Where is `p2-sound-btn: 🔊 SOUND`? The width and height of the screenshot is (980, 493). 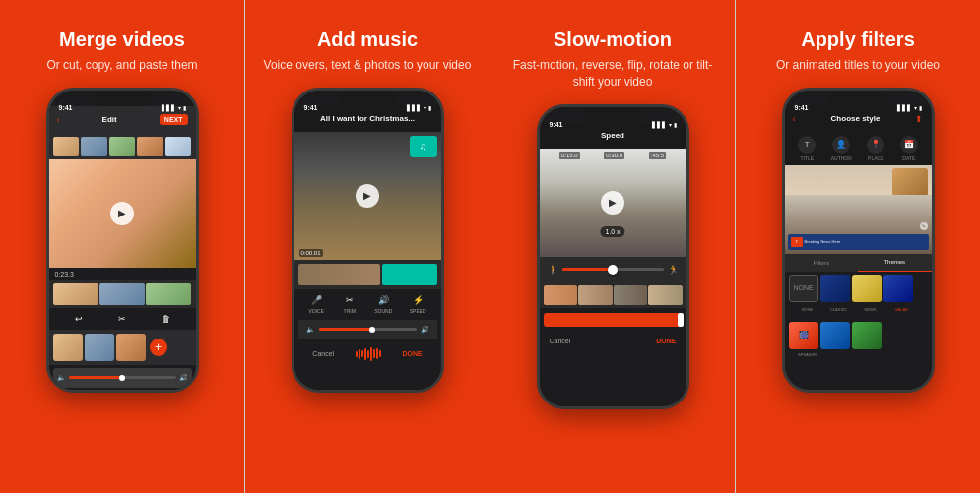
p2-sound-btn: 🔊 SOUND is located at coordinates (383, 303).